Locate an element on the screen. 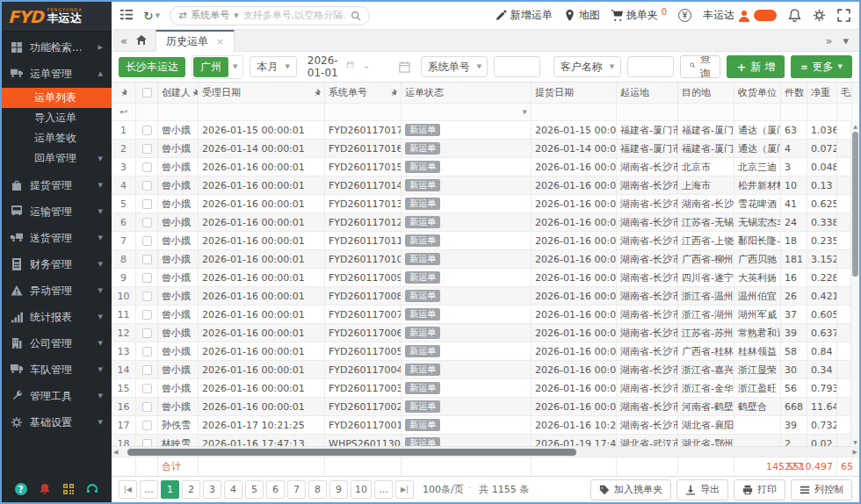 The image size is (861, 504). sidebar-foot-alerts-icon is located at coordinates (45, 489).